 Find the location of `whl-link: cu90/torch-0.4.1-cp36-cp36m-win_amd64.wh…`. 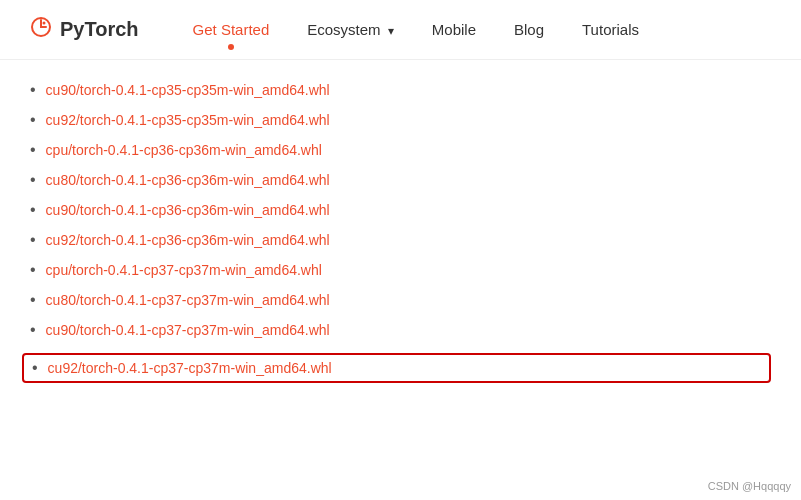

whl-link: cu90/torch-0.4.1-cp36-cp36m-win_amd64.wh… is located at coordinates (188, 210).